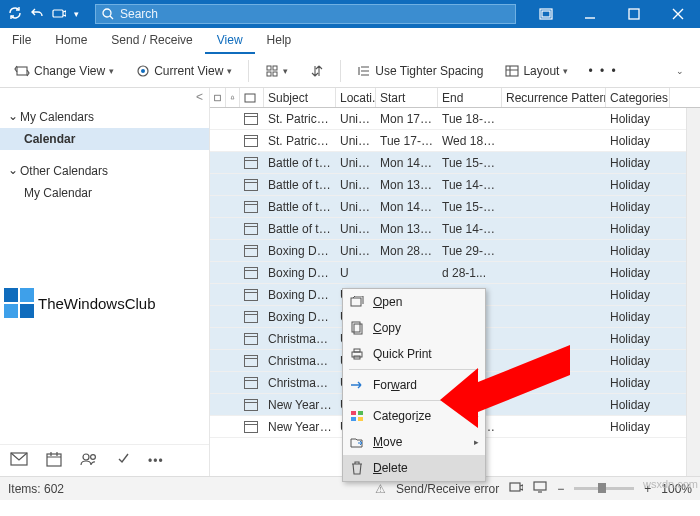  I want to click on sidebar-item-calendar: Calendar, so click(104, 139).